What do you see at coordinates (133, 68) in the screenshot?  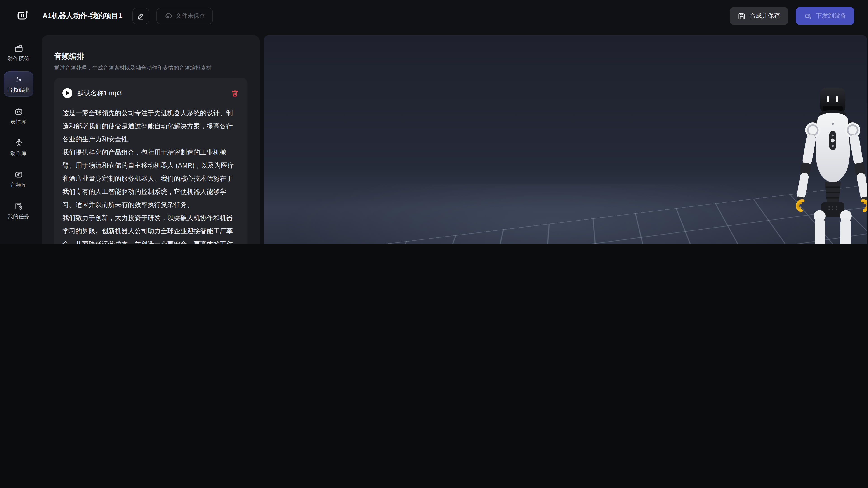 I see `panel-subtitle: 通过音频处理，生成音频素材以及融合动作和表情的音频编排素材` at bounding box center [133, 68].